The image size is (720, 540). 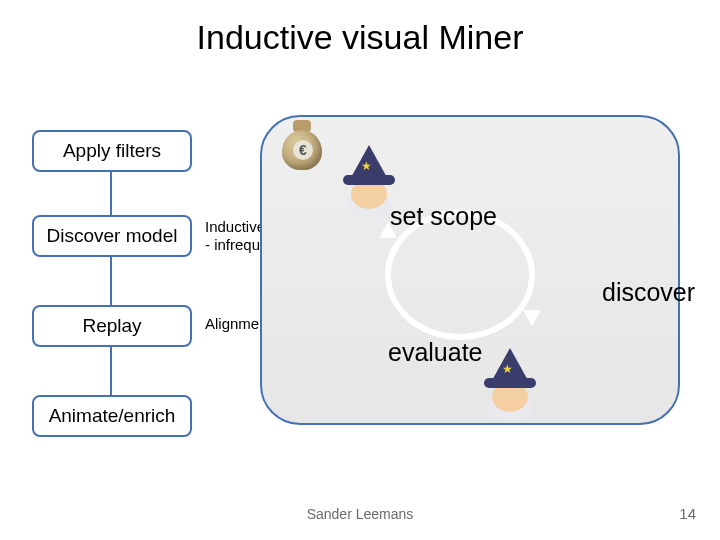 What do you see at coordinates (112, 236) in the screenshot?
I see `stage-discover-model: Discover model` at bounding box center [112, 236].